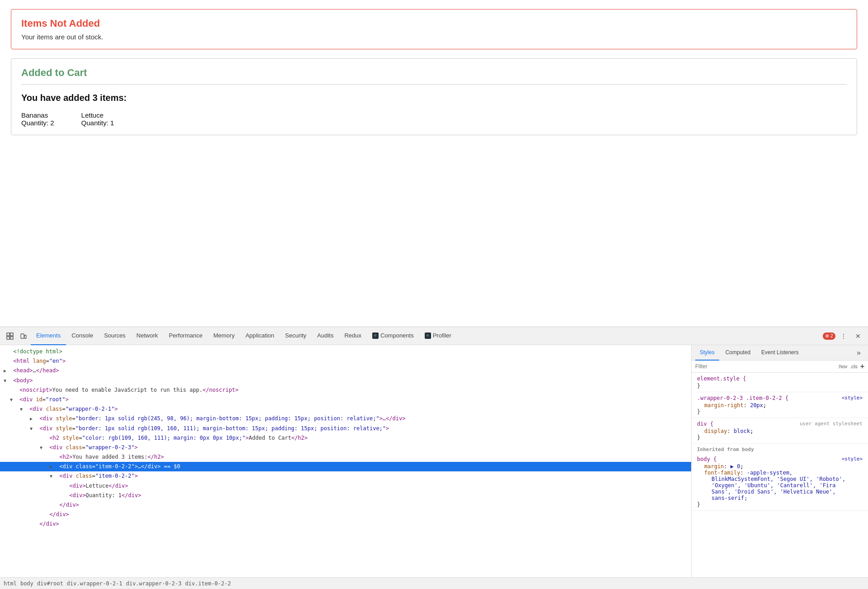 Image resolution: width=868 pixels, height=589 pixels. Describe the element at coordinates (862, 366) in the screenshot. I see `filter-add-button: +` at that location.